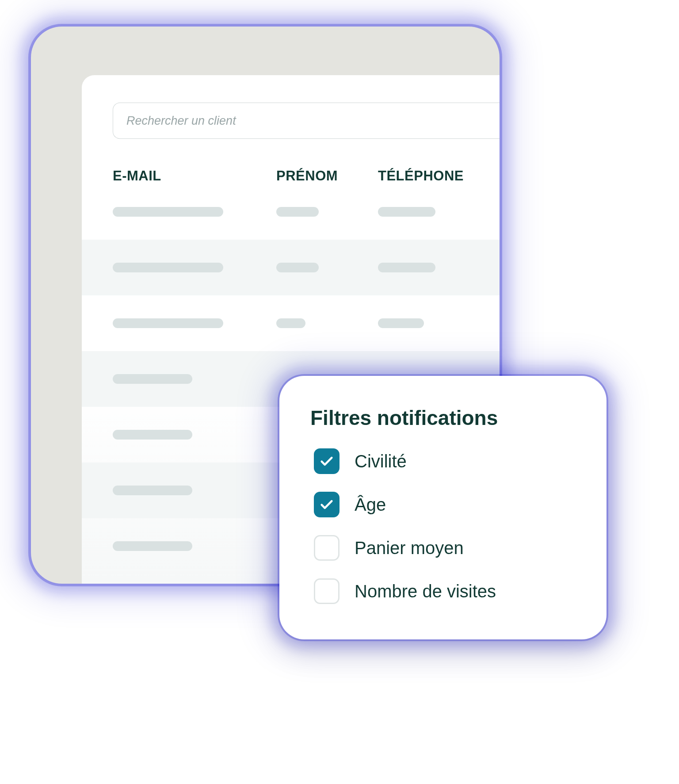  Describe the element at coordinates (370, 505) in the screenshot. I see `filter-label: Âge` at that location.